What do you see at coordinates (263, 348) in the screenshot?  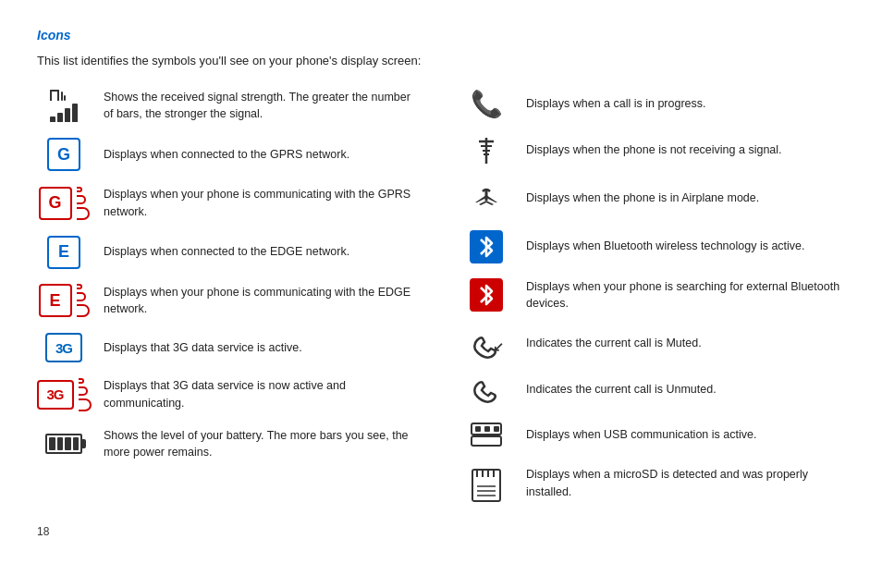 I see `3g-active-desc: Displays that 3G data service is active.` at bounding box center [263, 348].